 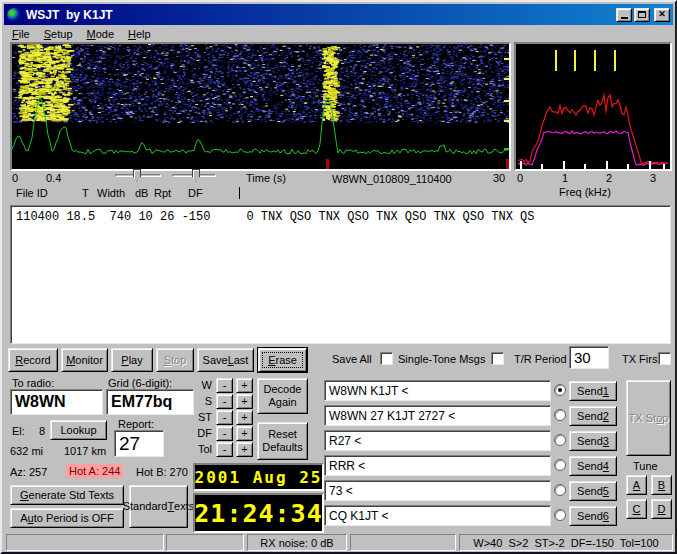 What do you see at coordinates (648, 418) in the screenshot?
I see `tx-stop-button: TX Stop` at bounding box center [648, 418].